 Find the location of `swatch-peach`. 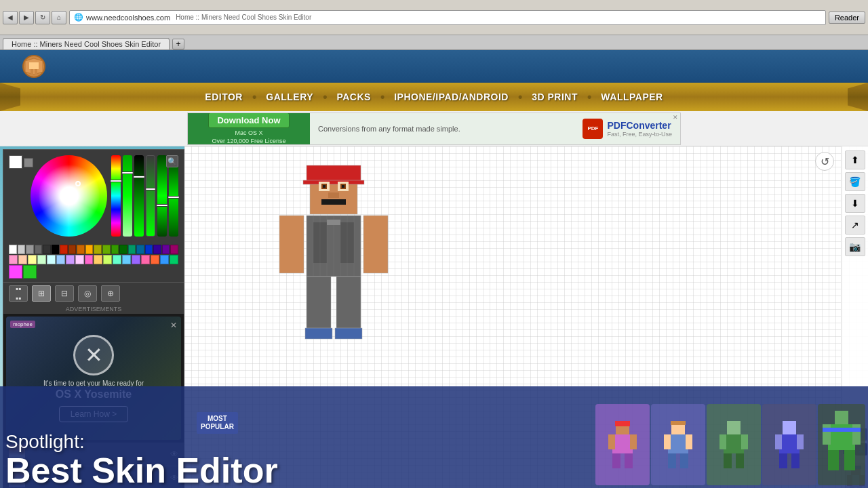

swatch-peach is located at coordinates (23, 260).